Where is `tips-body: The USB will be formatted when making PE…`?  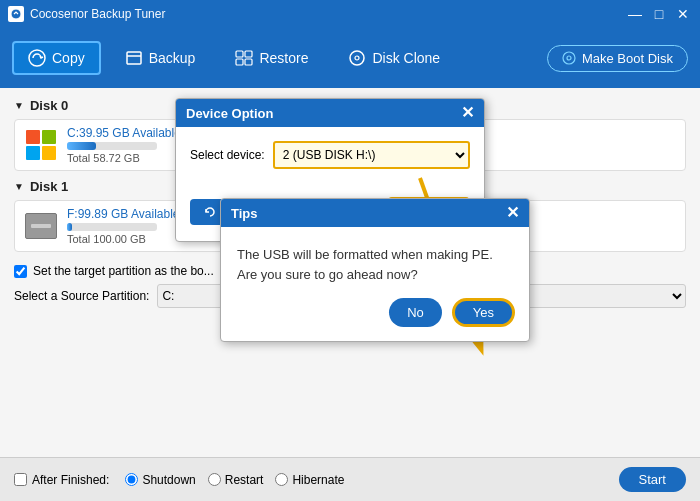 tips-body: The USB will be formatted when making PE… is located at coordinates (375, 262).